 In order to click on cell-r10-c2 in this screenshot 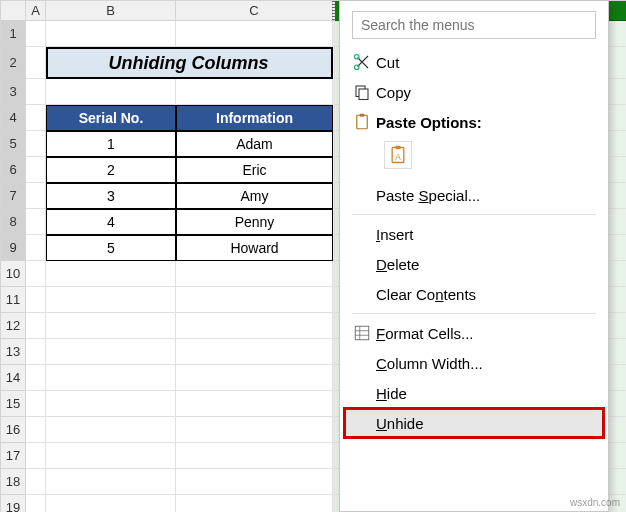, I will do `click(254, 274)`.